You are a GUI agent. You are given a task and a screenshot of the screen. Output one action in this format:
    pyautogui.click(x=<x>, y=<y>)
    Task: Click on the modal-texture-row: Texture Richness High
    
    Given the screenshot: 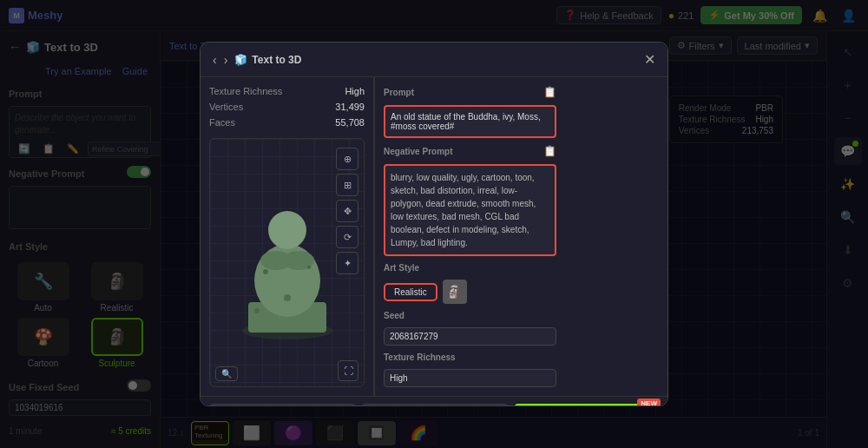 What is the action you would take?
    pyautogui.click(x=286, y=91)
    